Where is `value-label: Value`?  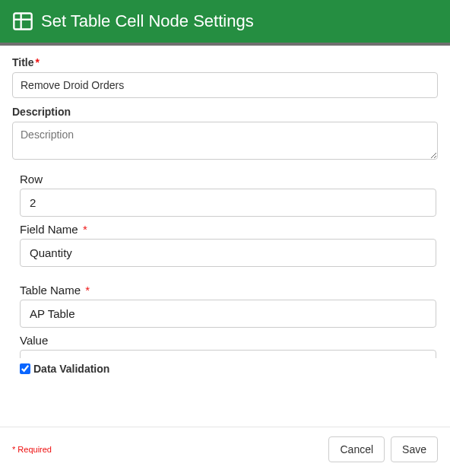 value-label: Value is located at coordinates (228, 341).